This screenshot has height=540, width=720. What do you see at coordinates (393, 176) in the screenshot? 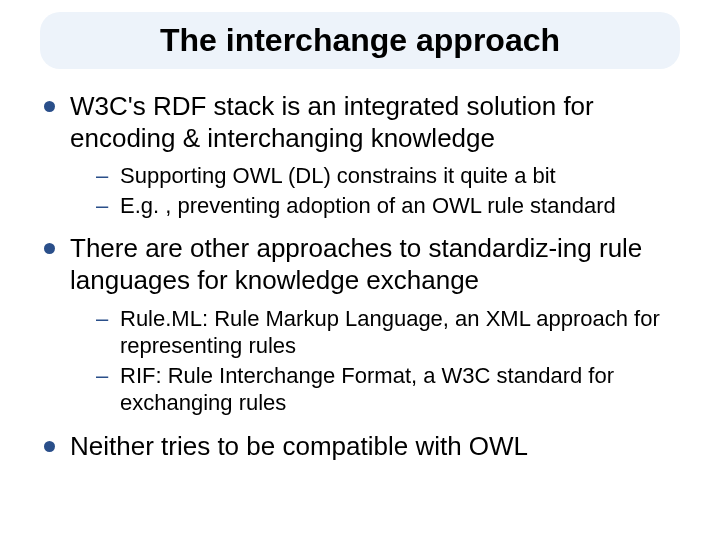
I see `sub-item: Supporting OWL (DL) constrains it quite …` at bounding box center [393, 176].